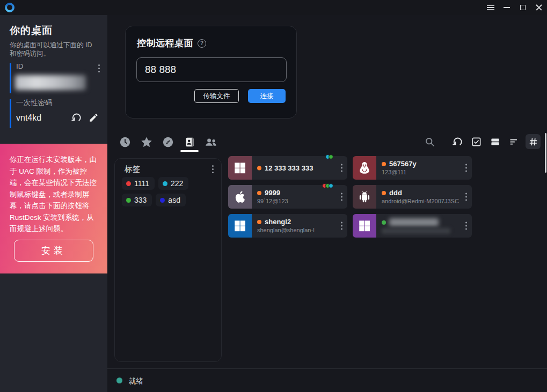 This screenshot has width=547, height=392. What do you see at coordinates (165, 43) in the screenshot?
I see `connect-card-title: 控制远程桌面` at bounding box center [165, 43].